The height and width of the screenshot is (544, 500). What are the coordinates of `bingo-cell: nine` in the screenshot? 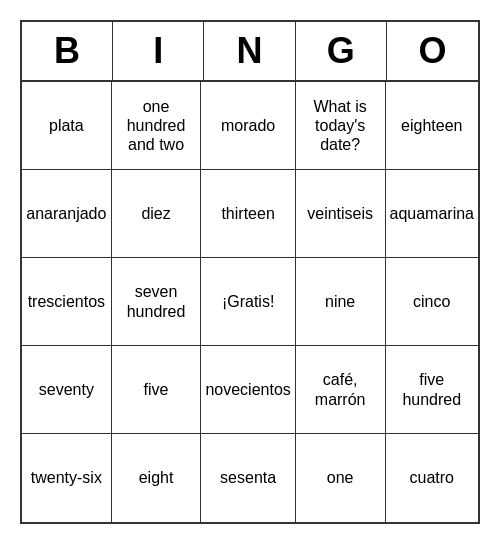 It's located at (341, 302).